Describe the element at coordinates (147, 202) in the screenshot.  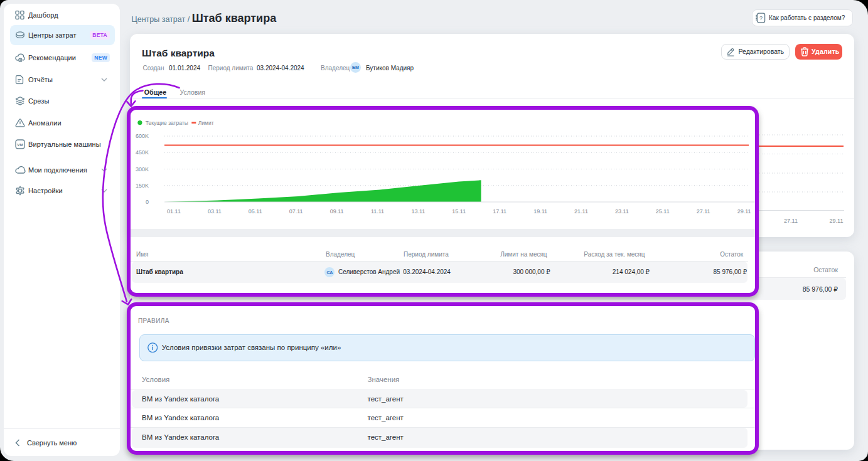
I see `svg-text: 0` at that location.